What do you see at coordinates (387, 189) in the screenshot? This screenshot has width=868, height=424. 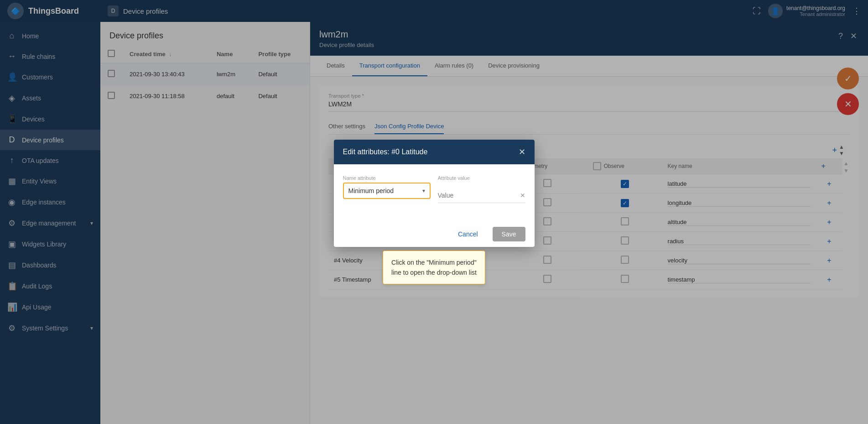 I see `name-attribute-field: Name attribute Minimum period ▾` at bounding box center [387, 189].